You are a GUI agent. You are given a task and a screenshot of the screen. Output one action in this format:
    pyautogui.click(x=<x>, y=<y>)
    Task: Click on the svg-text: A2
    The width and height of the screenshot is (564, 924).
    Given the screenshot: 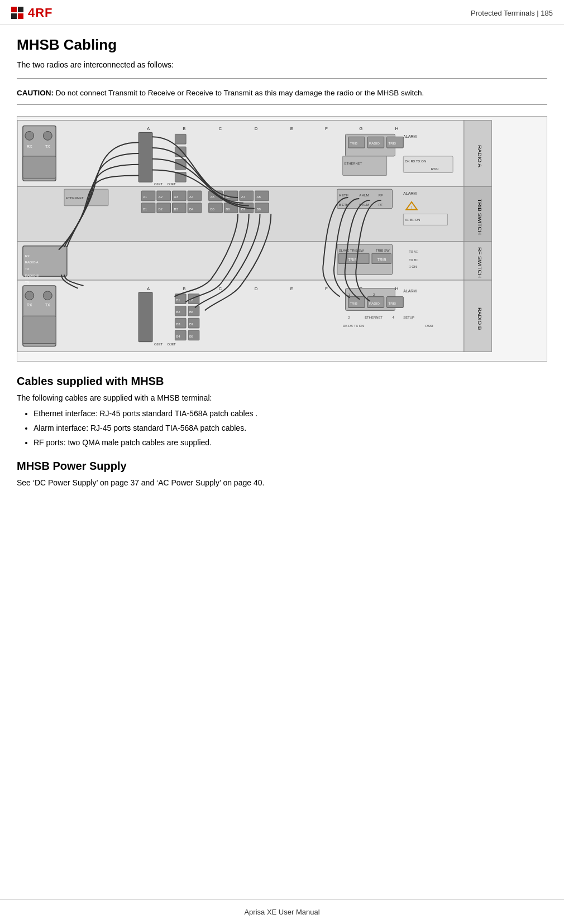 What is the action you would take?
    pyautogui.click(x=161, y=197)
    